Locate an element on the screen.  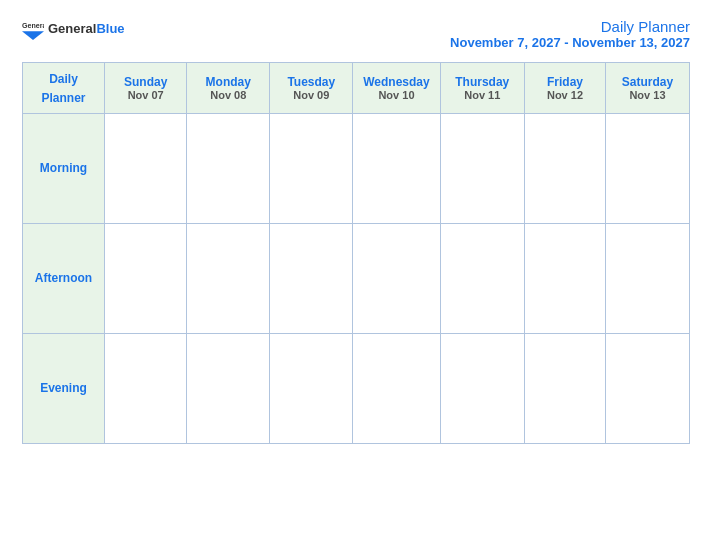
morning-thursday is located at coordinates (482, 168).